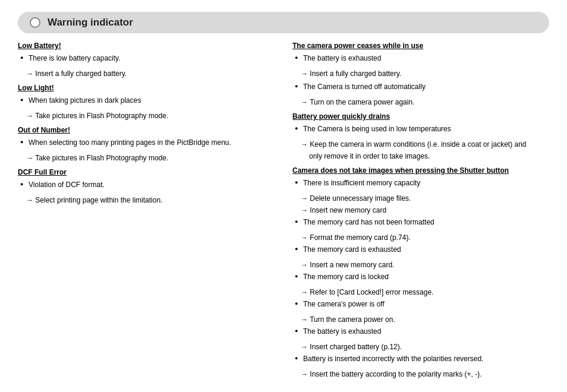 This screenshot has width=567, height=392. Describe the element at coordinates (421, 210) in the screenshot. I see `arrow-item: Insert new memory card` at that location.